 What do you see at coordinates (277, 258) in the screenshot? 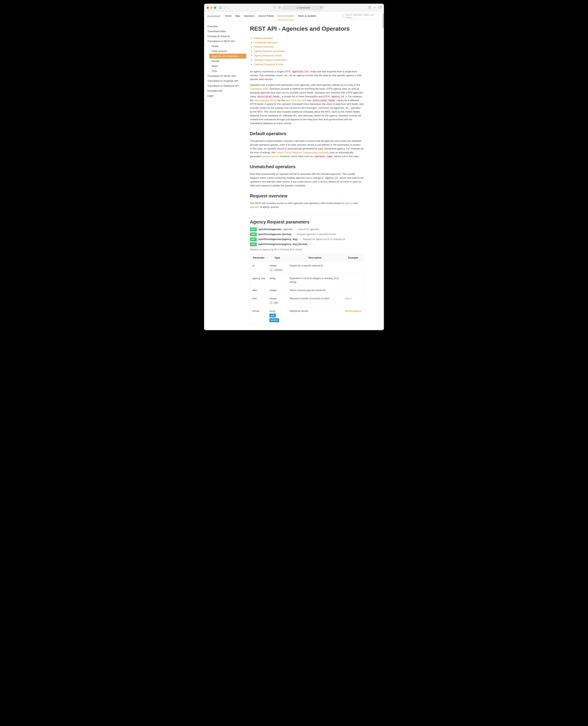
I see `table-header: Type` at bounding box center [277, 258].